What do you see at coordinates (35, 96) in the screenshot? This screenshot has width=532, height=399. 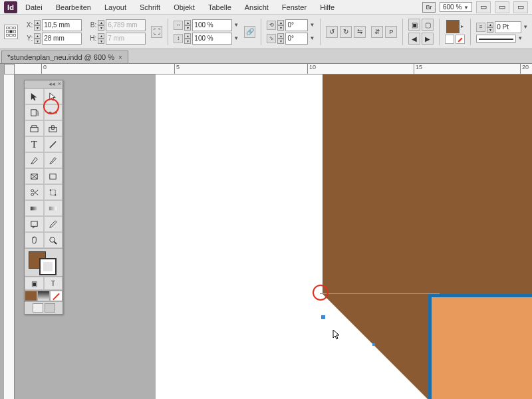 I see `selection-tool` at bounding box center [35, 96].